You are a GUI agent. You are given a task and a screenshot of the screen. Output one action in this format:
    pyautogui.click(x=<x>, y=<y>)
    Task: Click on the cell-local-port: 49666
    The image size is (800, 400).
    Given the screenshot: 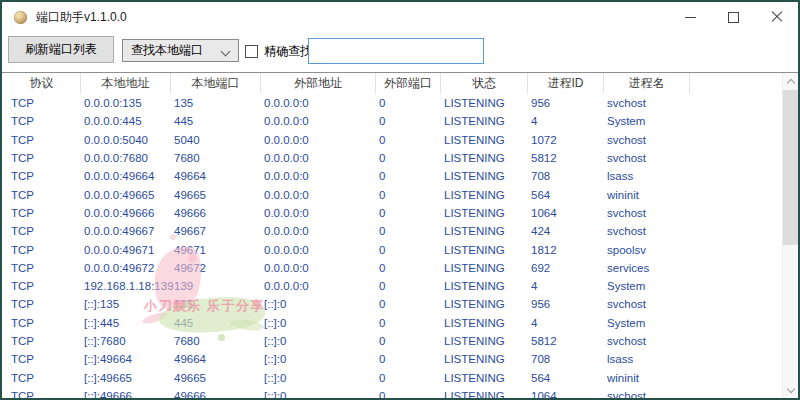 What is the action you would take?
    pyautogui.click(x=216, y=213)
    